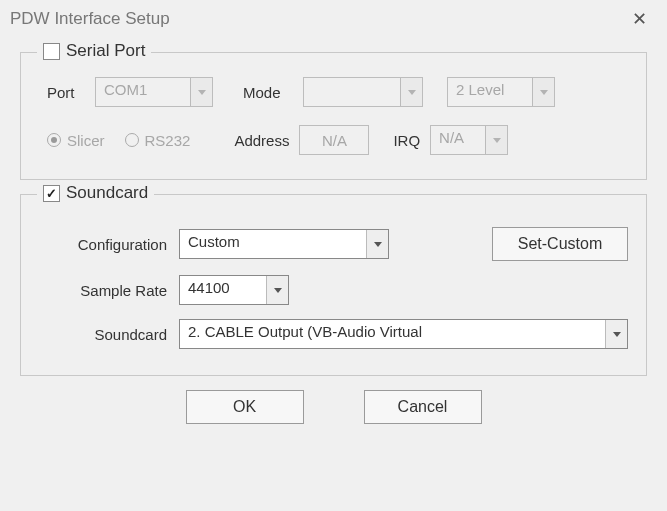 The image size is (667, 511). What do you see at coordinates (168, 140) in the screenshot?
I see `rs232-radio-label: RS232` at bounding box center [168, 140].